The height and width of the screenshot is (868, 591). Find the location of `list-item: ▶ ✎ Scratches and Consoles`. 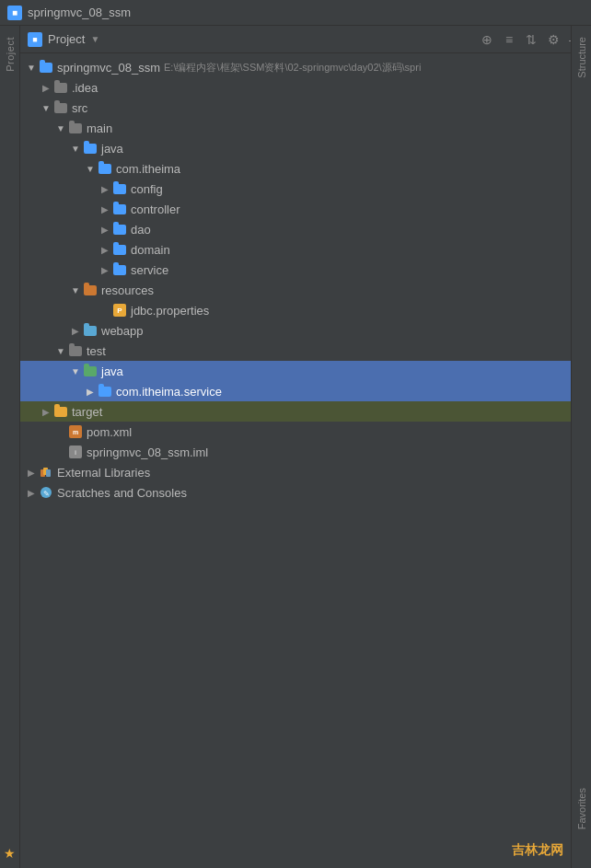

list-item: ▶ ✎ Scratches and Consoles is located at coordinates (306, 492).